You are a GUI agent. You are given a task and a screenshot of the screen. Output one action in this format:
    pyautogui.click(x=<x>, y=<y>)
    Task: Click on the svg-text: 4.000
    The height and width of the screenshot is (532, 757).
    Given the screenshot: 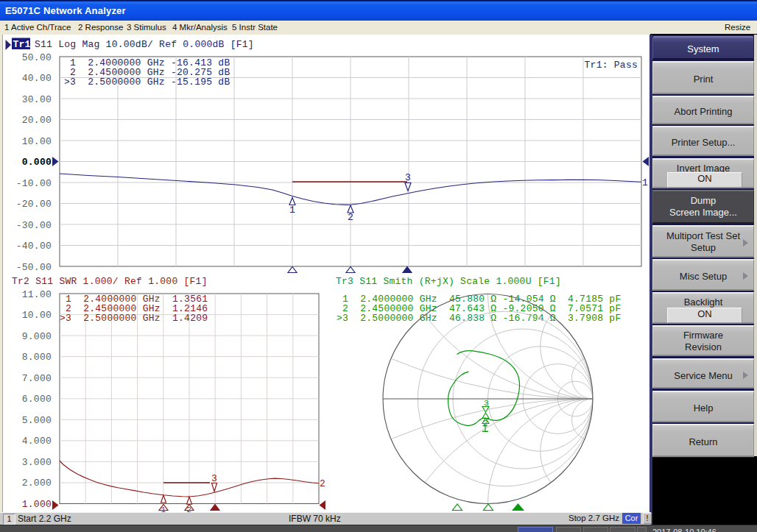 What is the action you would take?
    pyautogui.click(x=37, y=441)
    